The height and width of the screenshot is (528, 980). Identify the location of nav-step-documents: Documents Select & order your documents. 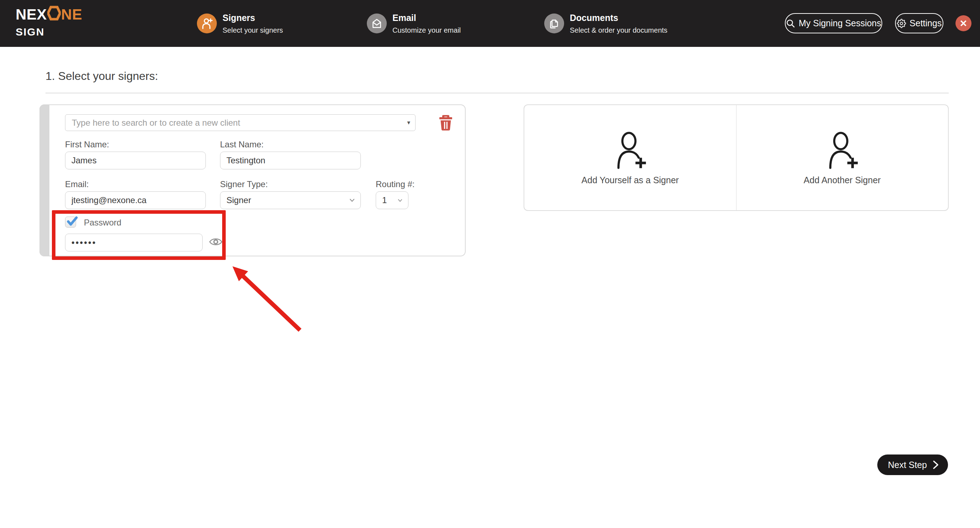
(606, 24).